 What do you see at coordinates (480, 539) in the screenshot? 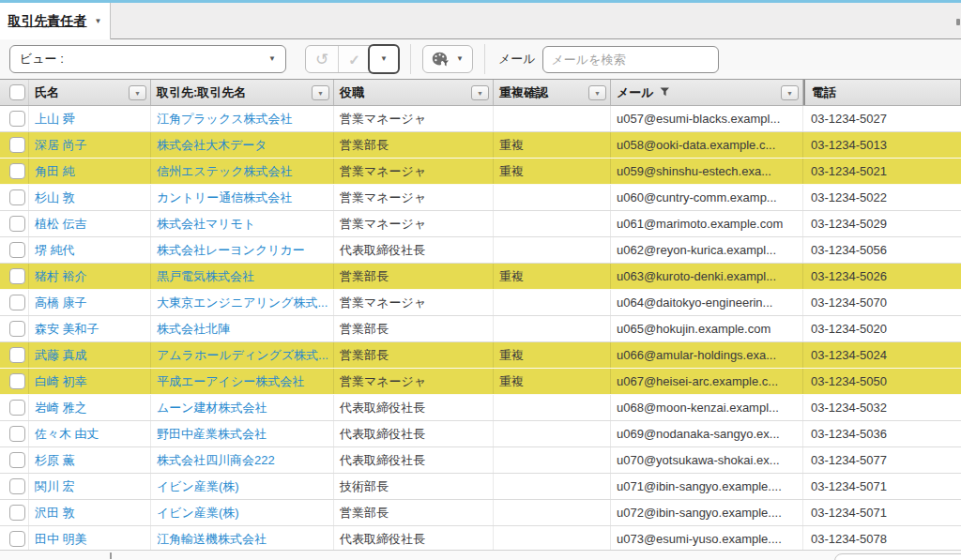
I see `table-row: 田中 明美江角輸送機株式会社代表取締役社長u073@esumi-yuso.exa…` at bounding box center [480, 539].